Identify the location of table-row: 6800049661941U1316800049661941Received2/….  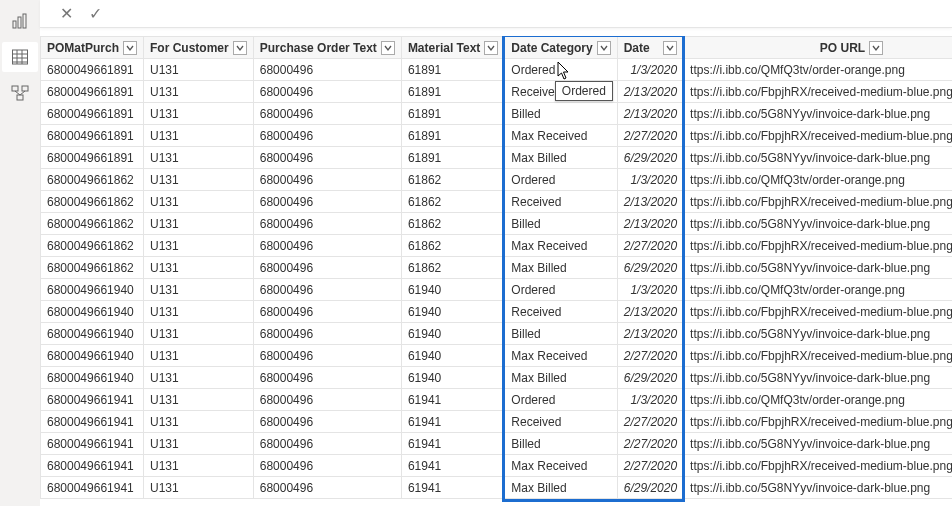
(497, 422).